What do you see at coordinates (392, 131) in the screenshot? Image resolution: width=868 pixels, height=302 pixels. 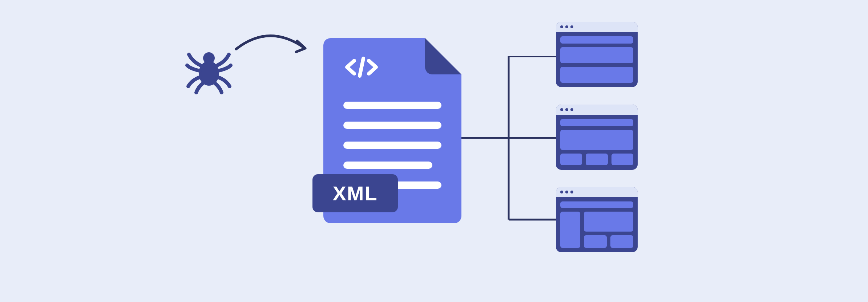 I see `document-body: XML` at bounding box center [392, 131].